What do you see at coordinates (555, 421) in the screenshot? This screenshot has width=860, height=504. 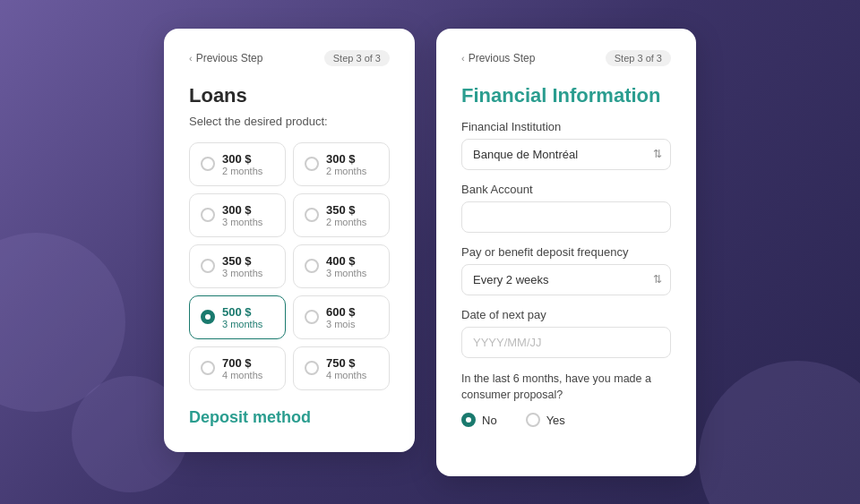 I see `proposal-yes-label: Yes` at bounding box center [555, 421].